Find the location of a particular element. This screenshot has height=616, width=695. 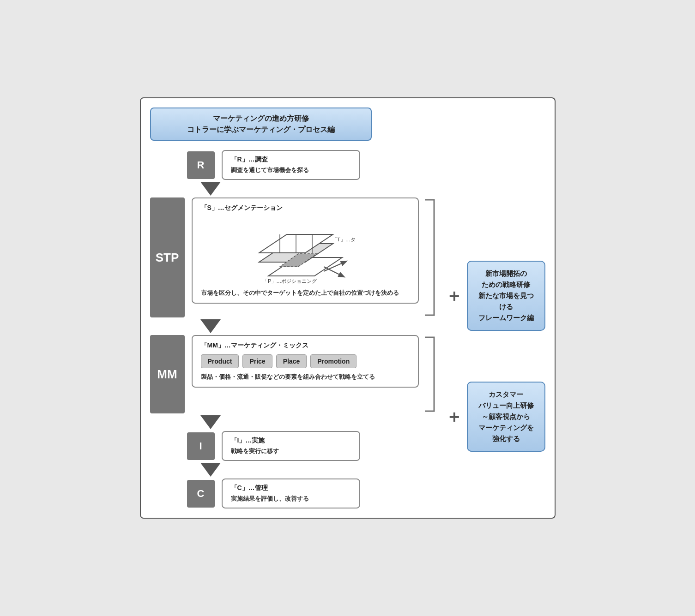

promotion-badge: Promotion is located at coordinates (333, 361).